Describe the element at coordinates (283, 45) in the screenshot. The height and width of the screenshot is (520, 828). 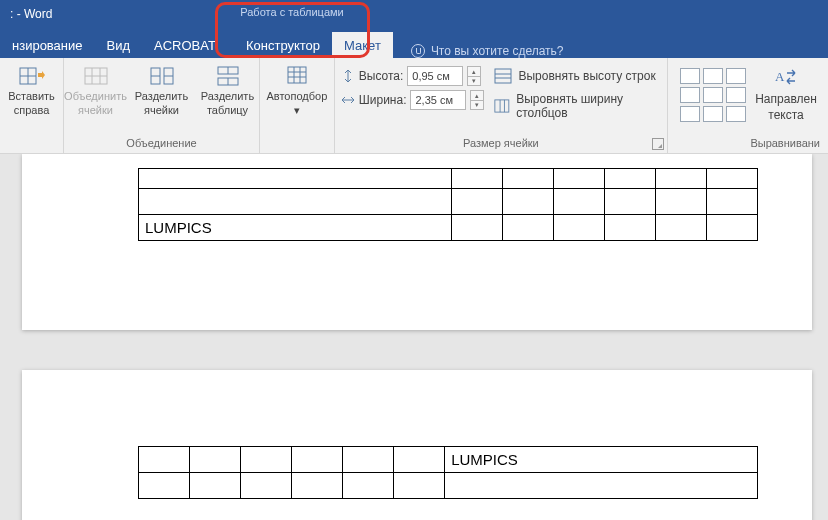
I see `tab-table-design: Конструктор` at that location.